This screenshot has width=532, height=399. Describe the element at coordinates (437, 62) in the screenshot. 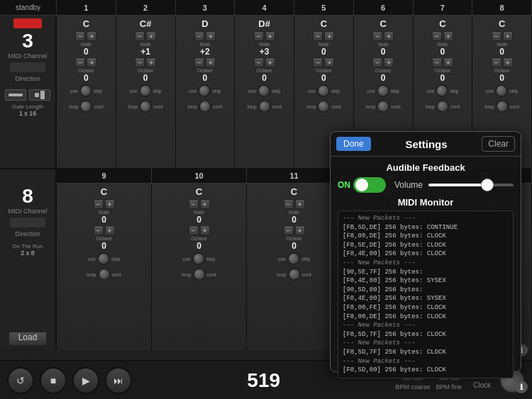

I see `octave-minus-7: −` at that location.